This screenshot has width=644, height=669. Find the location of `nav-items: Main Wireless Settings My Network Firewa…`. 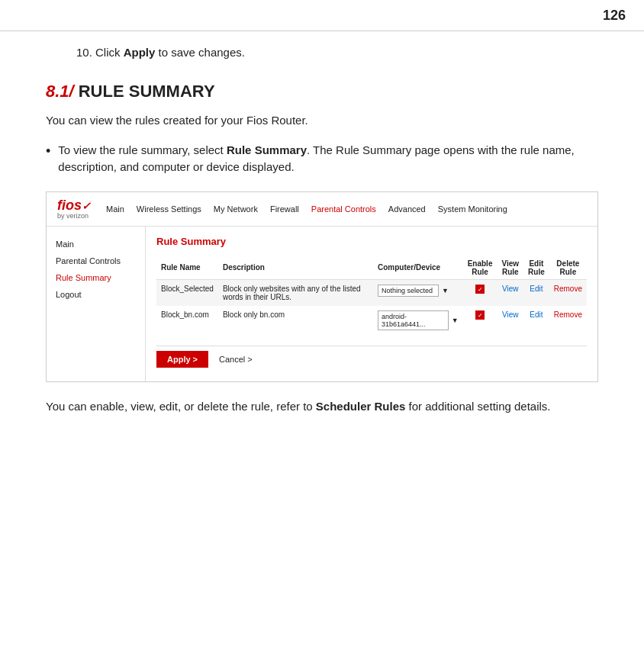

nav-items: Main Wireless Settings My Network Firewa… is located at coordinates (307, 209).